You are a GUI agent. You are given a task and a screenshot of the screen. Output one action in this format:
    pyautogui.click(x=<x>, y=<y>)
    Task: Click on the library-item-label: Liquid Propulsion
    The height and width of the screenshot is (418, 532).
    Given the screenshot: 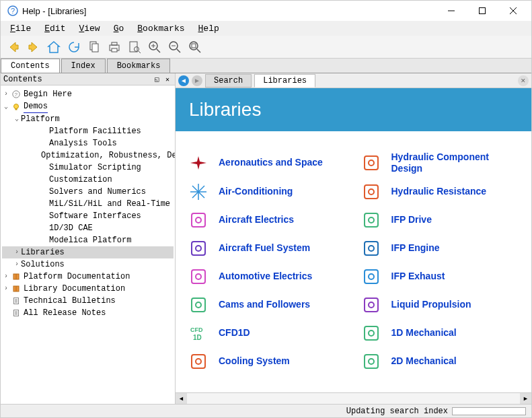 What is the action you would take?
    pyautogui.click(x=432, y=304)
    